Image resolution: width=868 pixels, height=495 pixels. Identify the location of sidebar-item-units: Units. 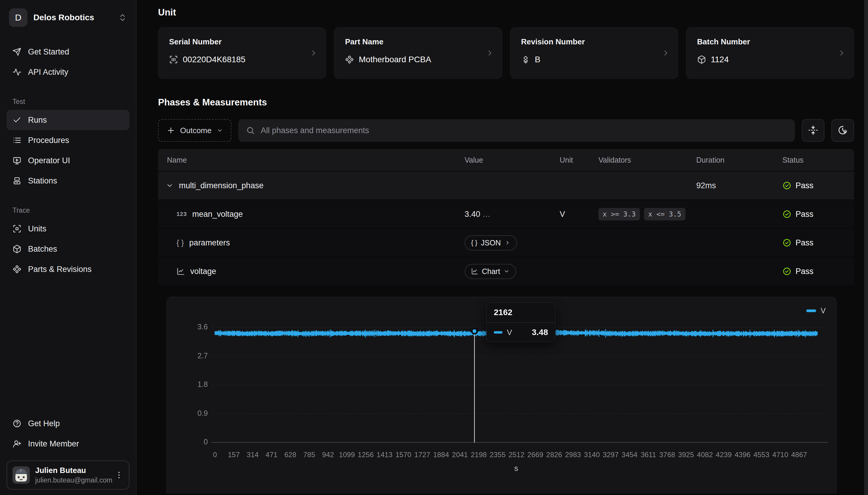
(68, 229).